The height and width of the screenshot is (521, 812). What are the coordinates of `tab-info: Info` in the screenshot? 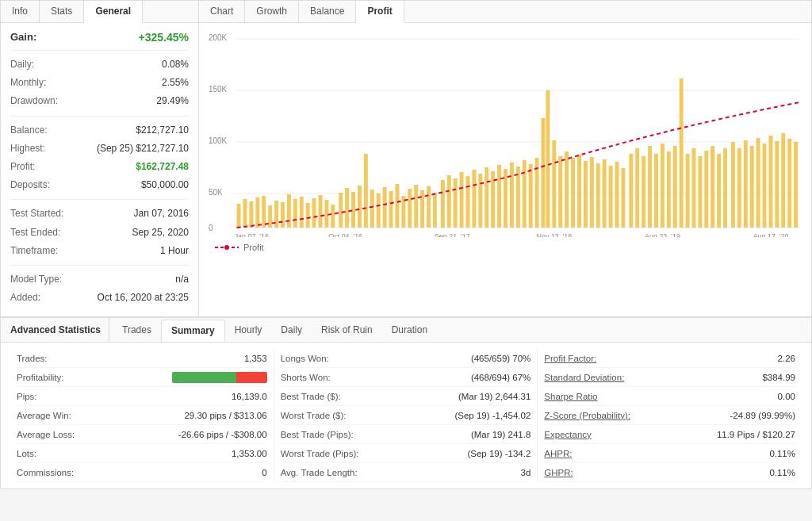 It's located at (21, 11).